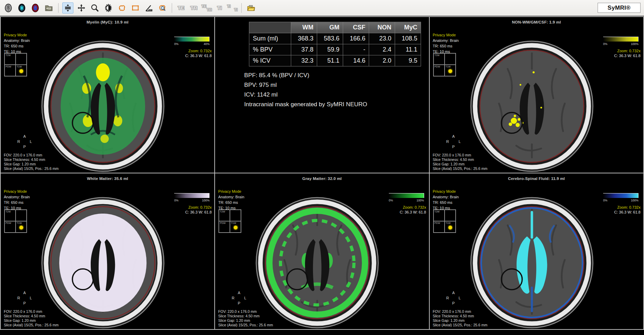 This screenshot has height=335, width=644. Describe the element at coordinates (251, 8) in the screenshot. I see `export-folder-icon` at that location.